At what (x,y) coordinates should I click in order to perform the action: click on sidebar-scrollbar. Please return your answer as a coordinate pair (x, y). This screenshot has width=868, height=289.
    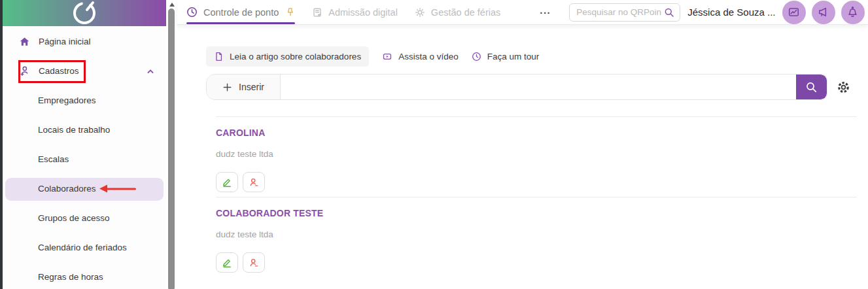
    Looking at the image, I should click on (171, 144).